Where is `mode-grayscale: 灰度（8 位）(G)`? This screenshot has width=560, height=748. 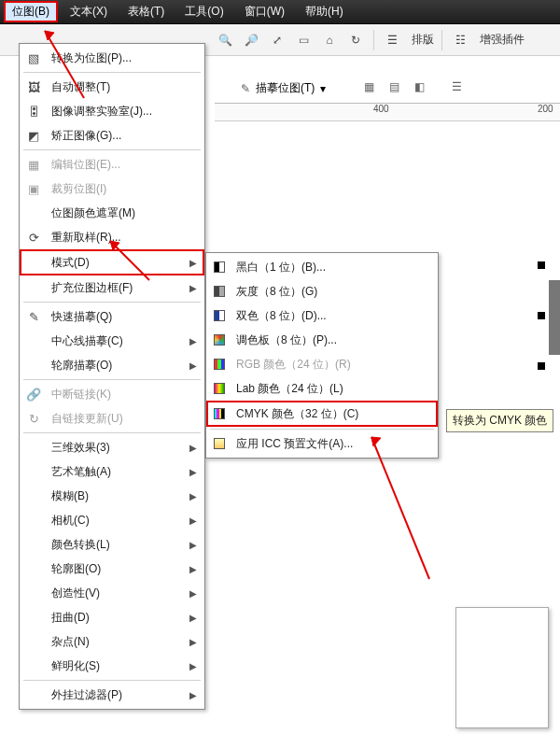
mode-grayscale: 灰度（8 位）(G) is located at coordinates (322, 291).